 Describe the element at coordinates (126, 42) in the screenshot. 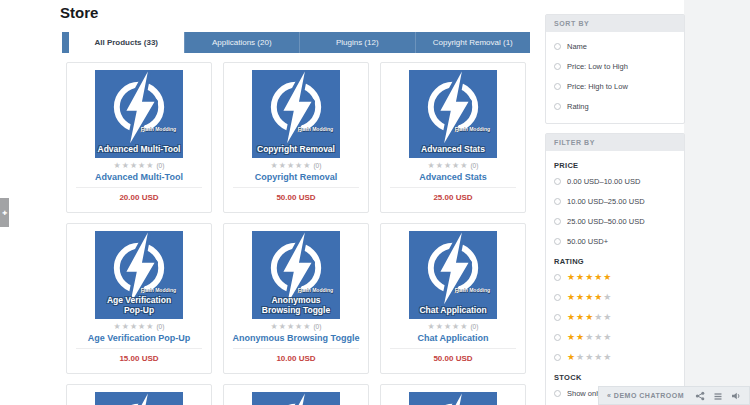

I see `tab-all-products-33: All Products (33)` at that location.